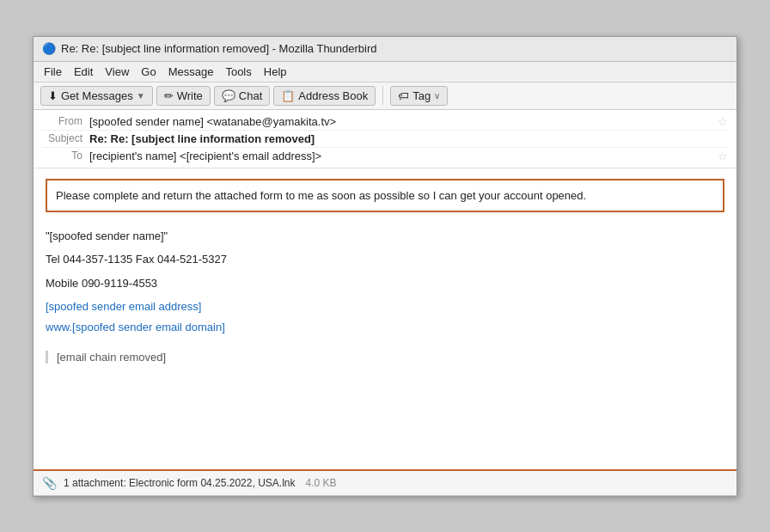 This screenshot has width=770, height=532. I want to click on toolbar: ⬇ Get Messages ▼ ✏ Write 💬 Chat 📋 Addres…, so click(385, 96).